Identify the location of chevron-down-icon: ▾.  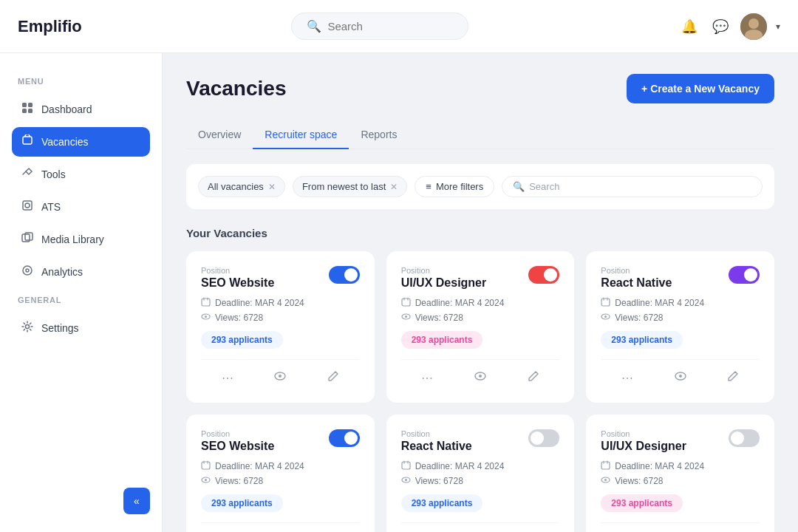
(778, 27).